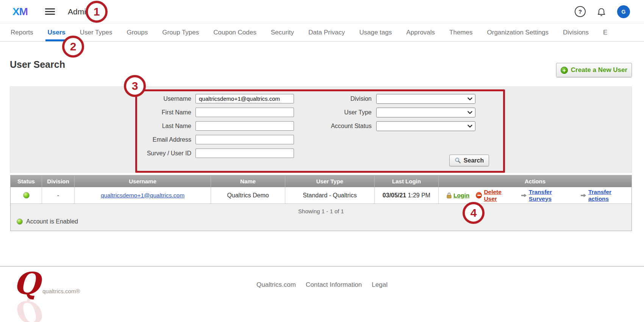 The width and height of the screenshot is (644, 322). I want to click on tab-users: Users, so click(57, 33).